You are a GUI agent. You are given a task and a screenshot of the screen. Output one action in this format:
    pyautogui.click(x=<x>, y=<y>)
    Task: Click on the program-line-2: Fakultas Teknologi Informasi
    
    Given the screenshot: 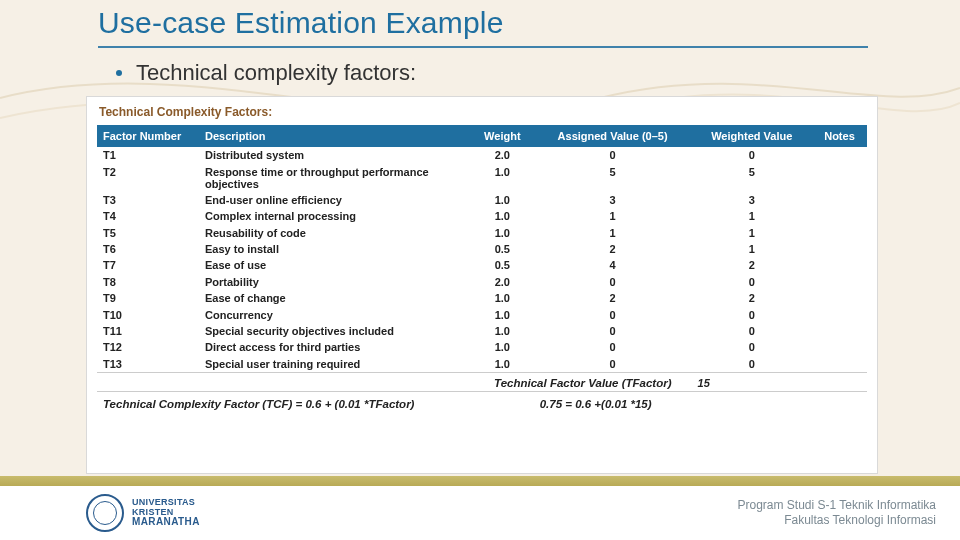 What is the action you would take?
    pyautogui.click(x=836, y=520)
    